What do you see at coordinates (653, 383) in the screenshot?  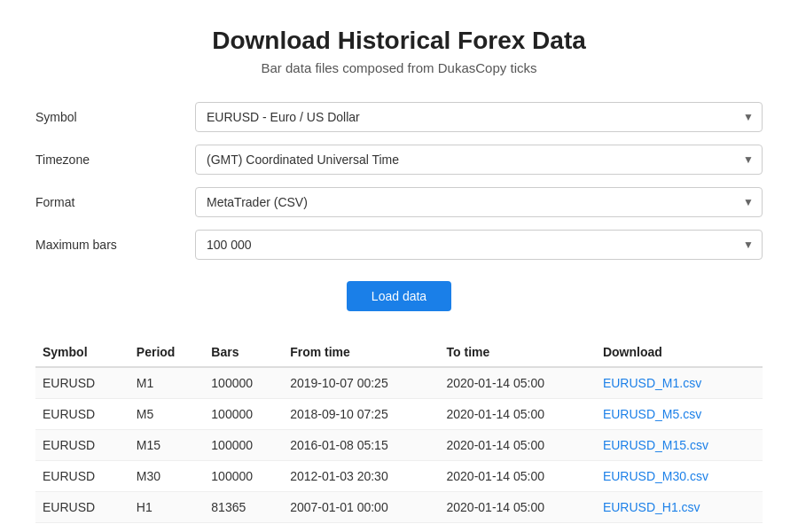 I see `download-link: EURUSD_M1.csv` at bounding box center [653, 383].